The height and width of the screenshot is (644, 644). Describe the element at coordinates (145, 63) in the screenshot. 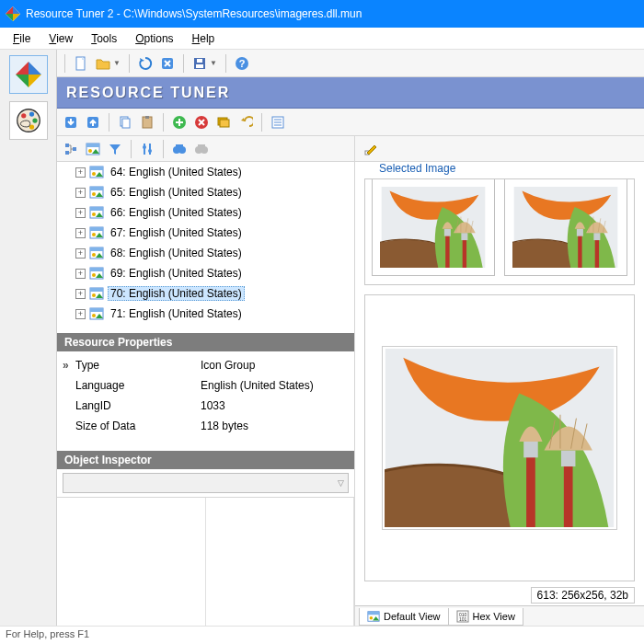

I see `refresh-icon` at that location.